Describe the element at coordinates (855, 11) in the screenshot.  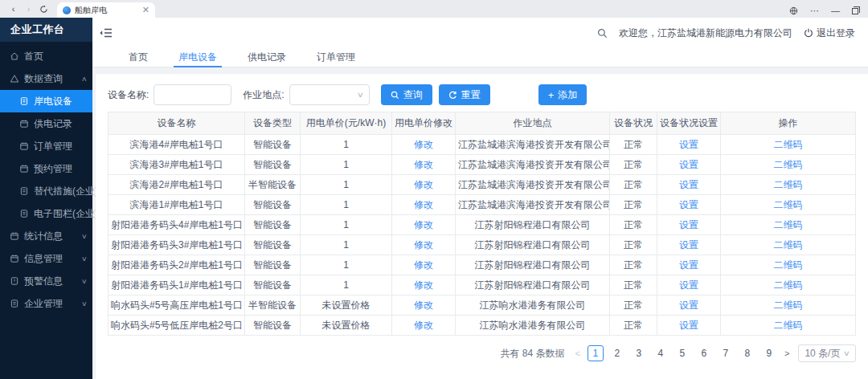
I see `restore-window-icon` at that location.